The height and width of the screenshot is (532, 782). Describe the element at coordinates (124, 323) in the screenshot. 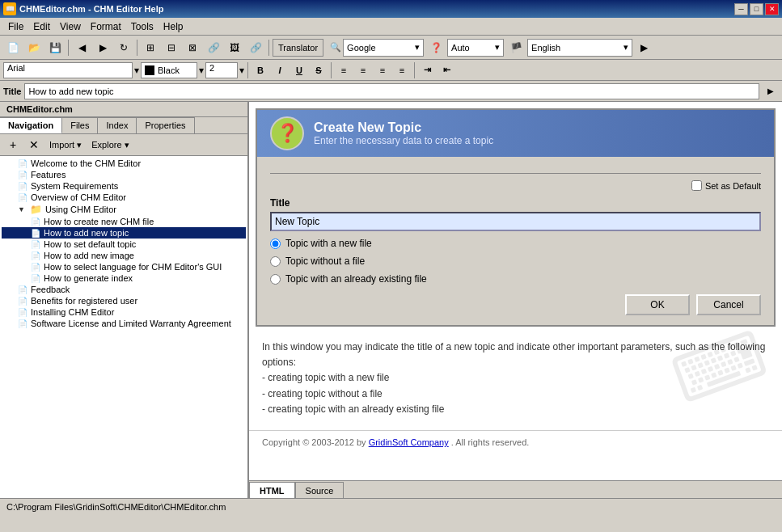

I see `tree-item-license: 📄 Software License and Limited Warranty …` at that location.